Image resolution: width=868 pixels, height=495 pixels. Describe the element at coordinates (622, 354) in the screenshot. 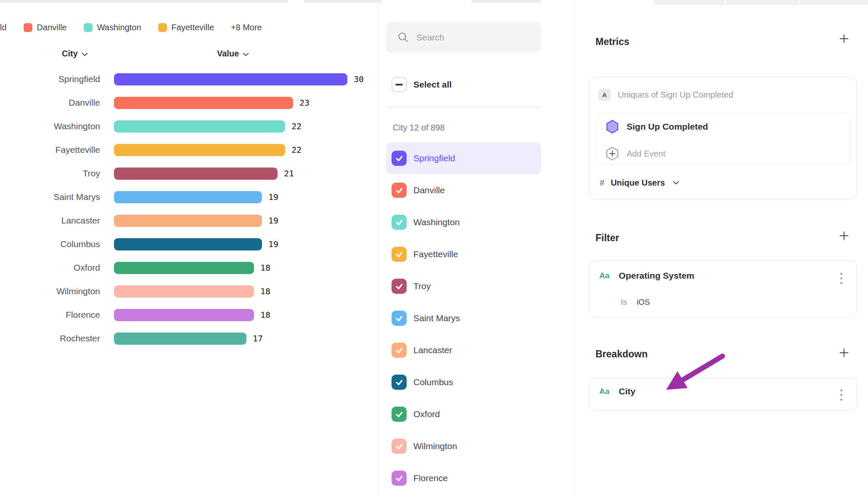

I see `breakdown-heading: Breakdown` at that location.